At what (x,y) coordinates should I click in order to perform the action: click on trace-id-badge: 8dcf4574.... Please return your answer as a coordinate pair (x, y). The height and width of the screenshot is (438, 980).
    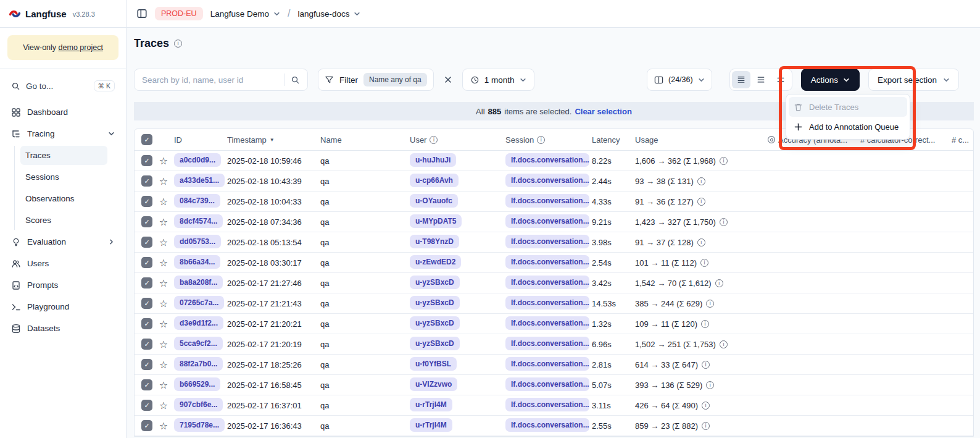
    Looking at the image, I should click on (199, 221).